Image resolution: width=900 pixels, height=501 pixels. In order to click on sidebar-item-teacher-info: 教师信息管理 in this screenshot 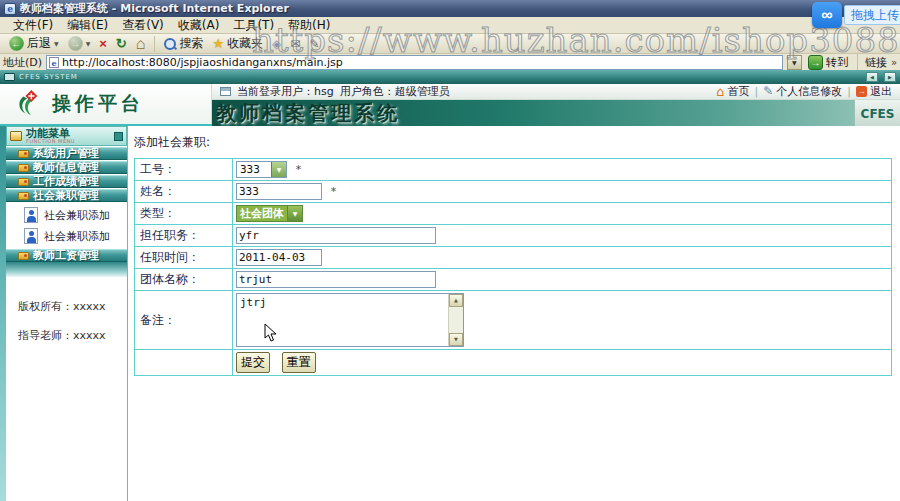, I will do `click(66, 168)`.